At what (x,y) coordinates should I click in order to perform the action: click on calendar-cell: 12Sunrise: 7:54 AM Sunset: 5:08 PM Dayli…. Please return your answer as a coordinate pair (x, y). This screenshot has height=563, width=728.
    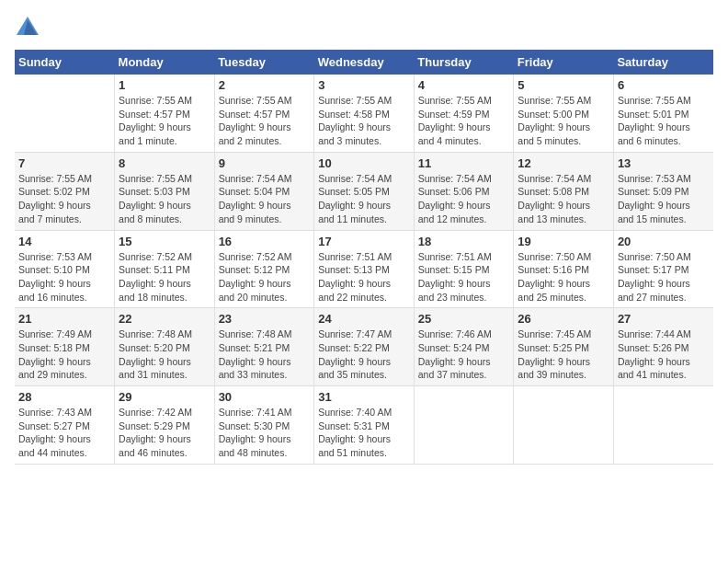
    Looking at the image, I should click on (564, 191).